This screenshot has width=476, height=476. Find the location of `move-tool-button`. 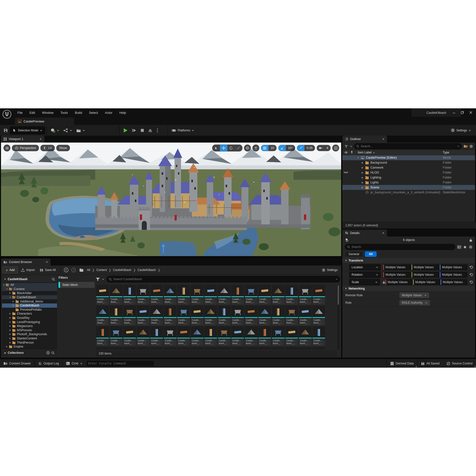

move-tool-button is located at coordinates (224, 148).